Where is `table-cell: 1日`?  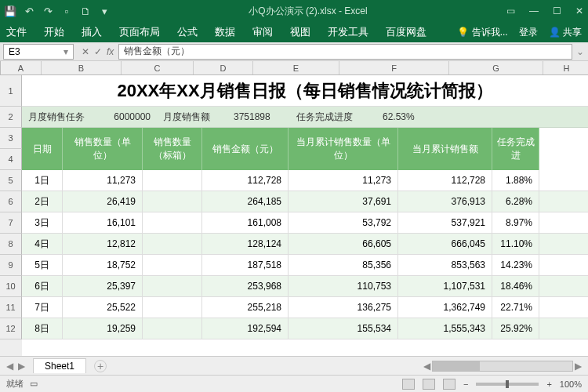
table-cell: 1日 is located at coordinates (42, 180).